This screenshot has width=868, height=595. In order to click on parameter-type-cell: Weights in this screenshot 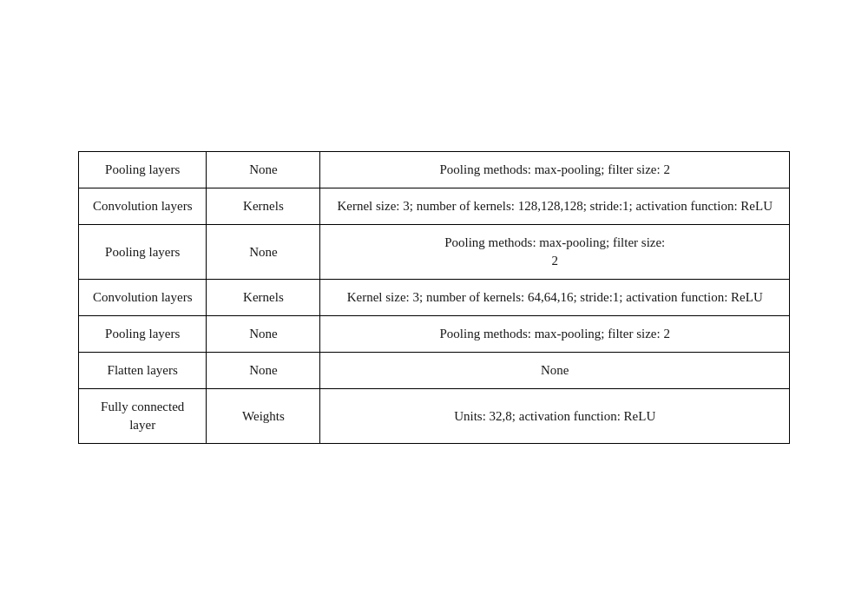, I will do `click(264, 417)`.